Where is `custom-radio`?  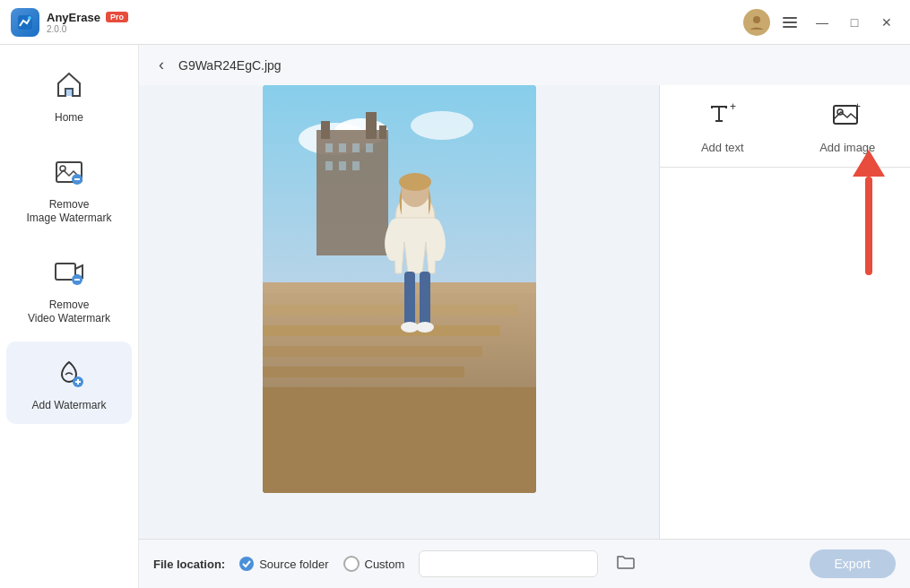 custom-radio is located at coordinates (351, 564).